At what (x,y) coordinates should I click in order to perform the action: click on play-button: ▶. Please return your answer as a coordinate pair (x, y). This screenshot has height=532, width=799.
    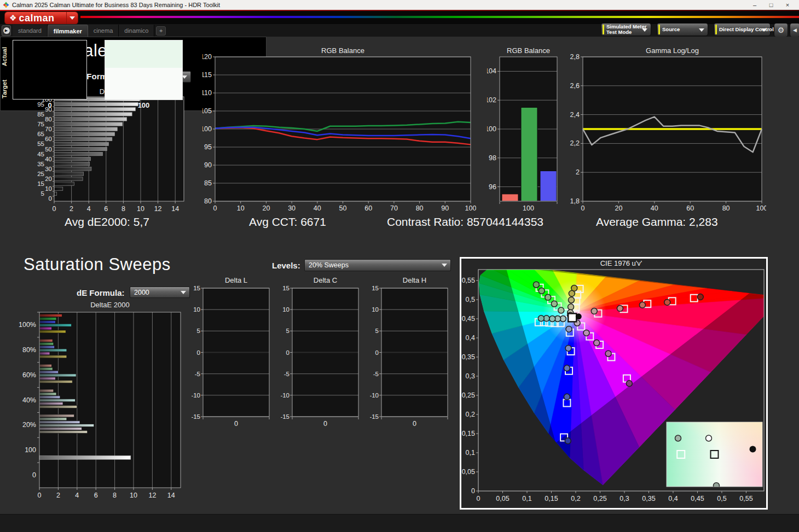
    Looking at the image, I should click on (7, 31).